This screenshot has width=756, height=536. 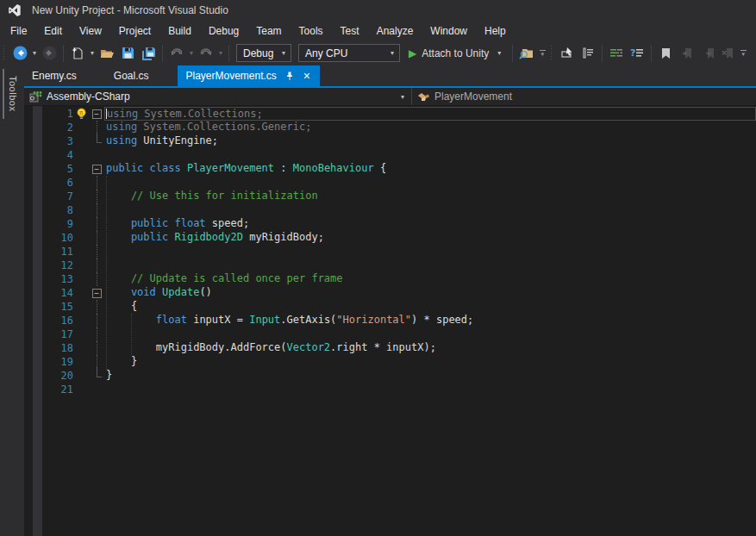 What do you see at coordinates (390, 238) in the screenshot?
I see `code-line: 10 public Rigidbody2D myRigidBody;` at bounding box center [390, 238].